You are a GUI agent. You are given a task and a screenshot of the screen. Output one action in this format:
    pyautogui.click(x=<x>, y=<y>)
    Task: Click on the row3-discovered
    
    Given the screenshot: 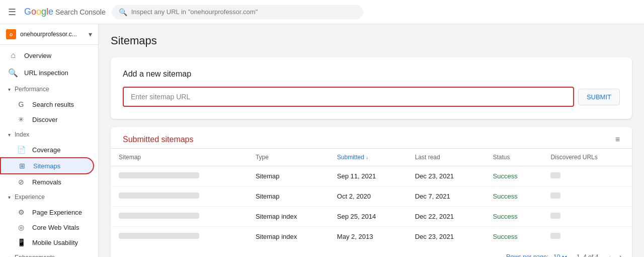 What is the action you would take?
    pyautogui.click(x=587, y=217)
    